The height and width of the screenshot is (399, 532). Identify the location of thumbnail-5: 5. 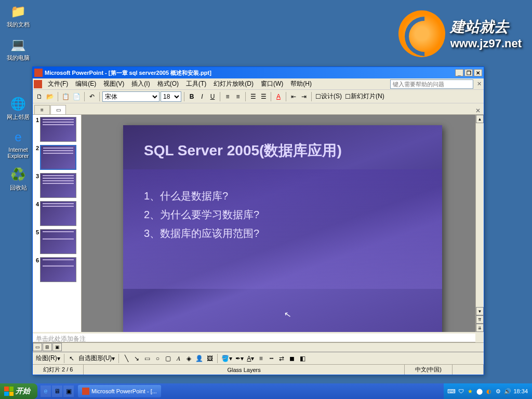
(57, 242).